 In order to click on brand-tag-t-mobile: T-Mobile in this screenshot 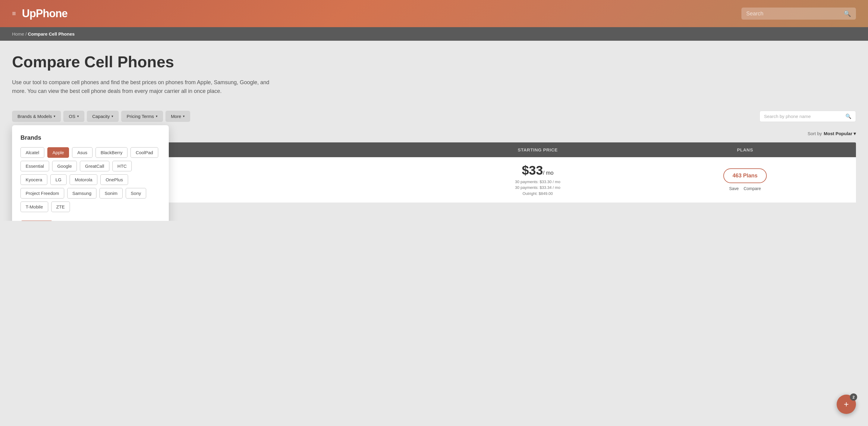, I will do `click(34, 207)`.